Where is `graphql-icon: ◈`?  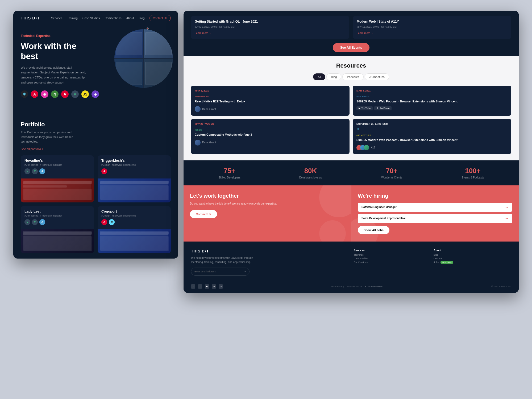
graphql-icon: ◈ is located at coordinates (45, 94).